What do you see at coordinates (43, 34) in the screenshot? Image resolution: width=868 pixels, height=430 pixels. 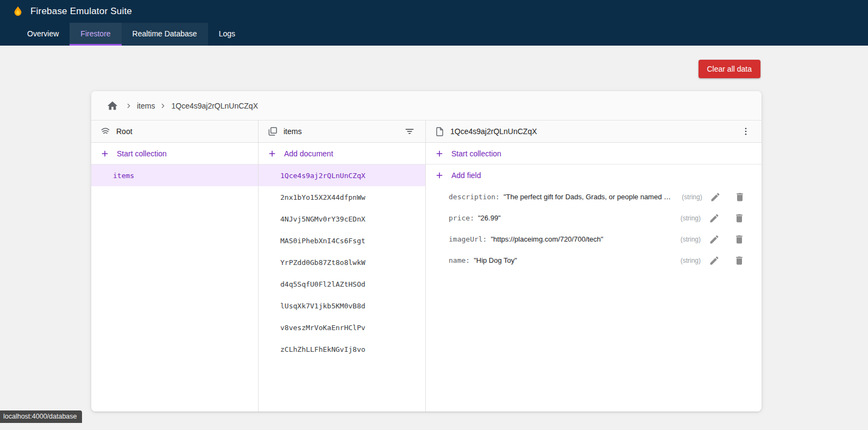 I see `tab-overview: Overview` at bounding box center [43, 34].